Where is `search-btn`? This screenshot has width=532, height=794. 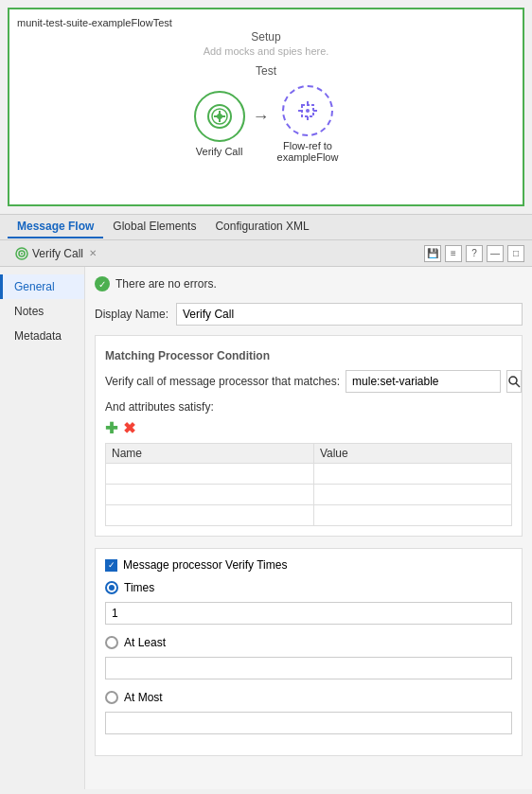 search-btn is located at coordinates (514, 381).